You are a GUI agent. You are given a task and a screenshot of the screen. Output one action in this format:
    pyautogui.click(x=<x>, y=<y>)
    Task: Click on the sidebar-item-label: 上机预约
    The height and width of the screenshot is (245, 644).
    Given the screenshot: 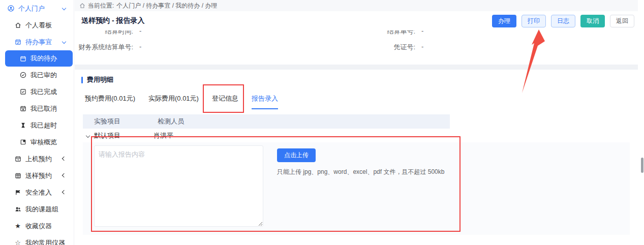 What is the action you would take?
    pyautogui.click(x=39, y=159)
    